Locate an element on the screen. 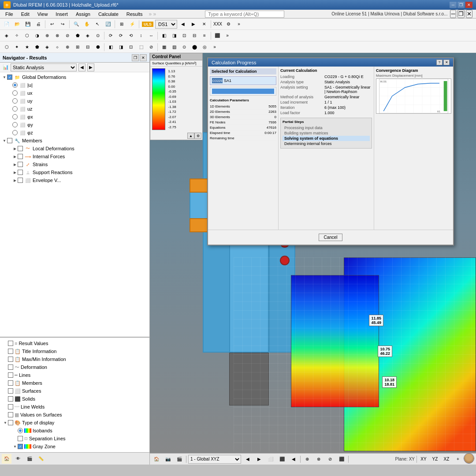 This screenshot has width=476, height=476. bottom-surfaces: ⬜ Surfaces is located at coordinates (75, 391).